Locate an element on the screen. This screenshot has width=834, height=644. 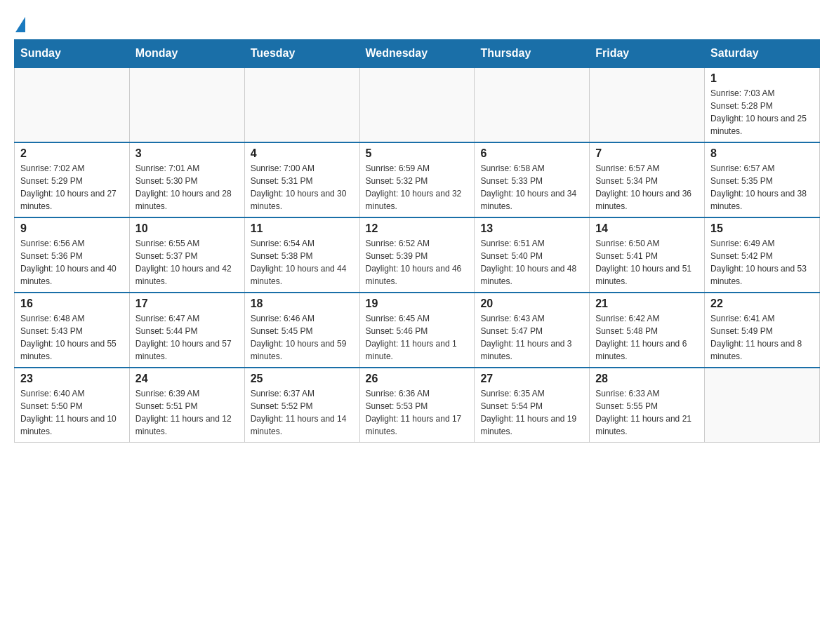
day-number: 19 is located at coordinates (417, 304).